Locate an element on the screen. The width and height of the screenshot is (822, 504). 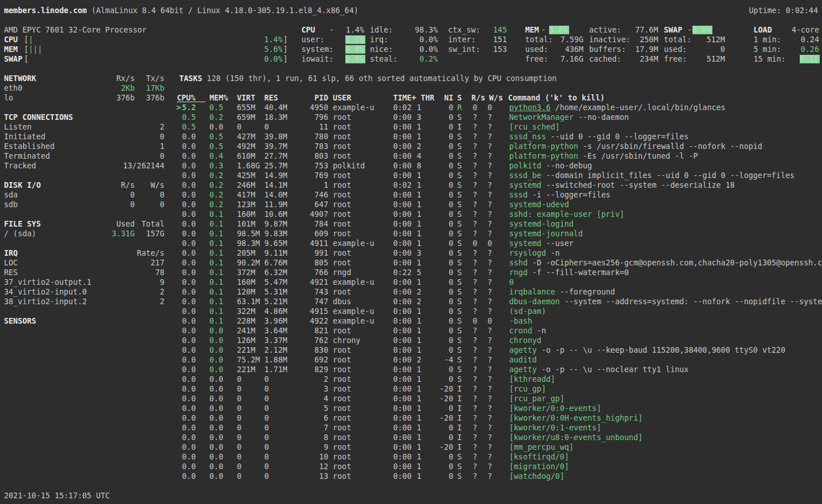
quicklook-bar-value: 5.6% is located at coordinates (263, 49).